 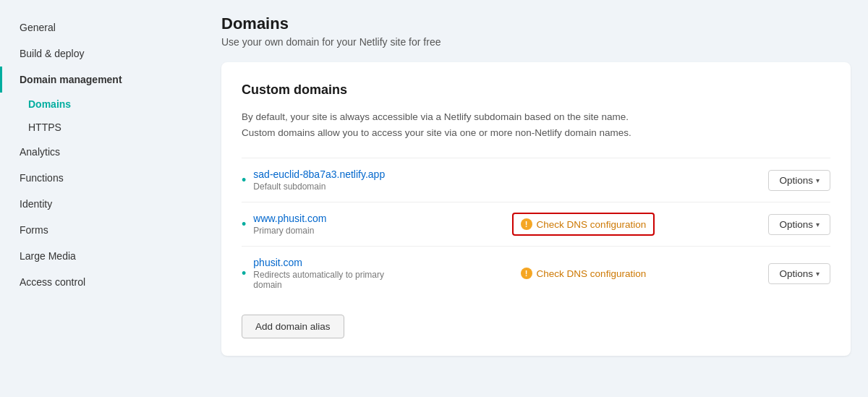 What do you see at coordinates (536, 124) in the screenshot?
I see `card-description: By default, your site is always accessib…` at bounding box center [536, 124].